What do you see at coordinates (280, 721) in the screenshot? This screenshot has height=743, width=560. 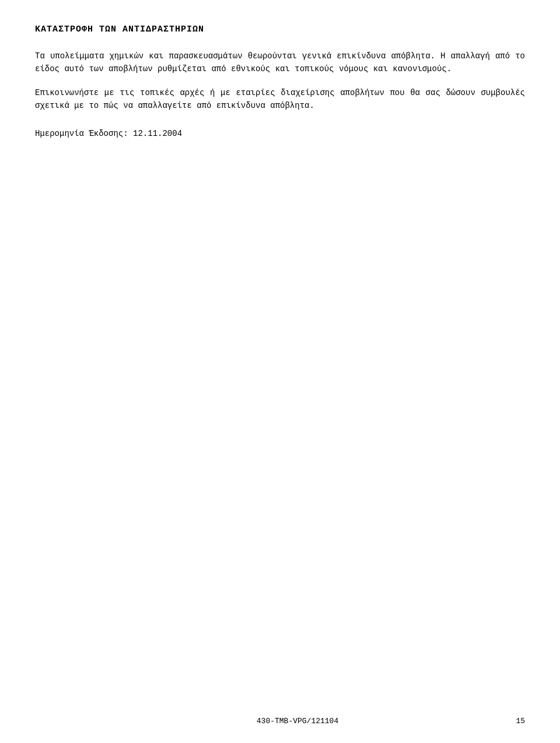 I see `page-footer: 430-TMB-VPG/121104 15` at bounding box center [280, 721].